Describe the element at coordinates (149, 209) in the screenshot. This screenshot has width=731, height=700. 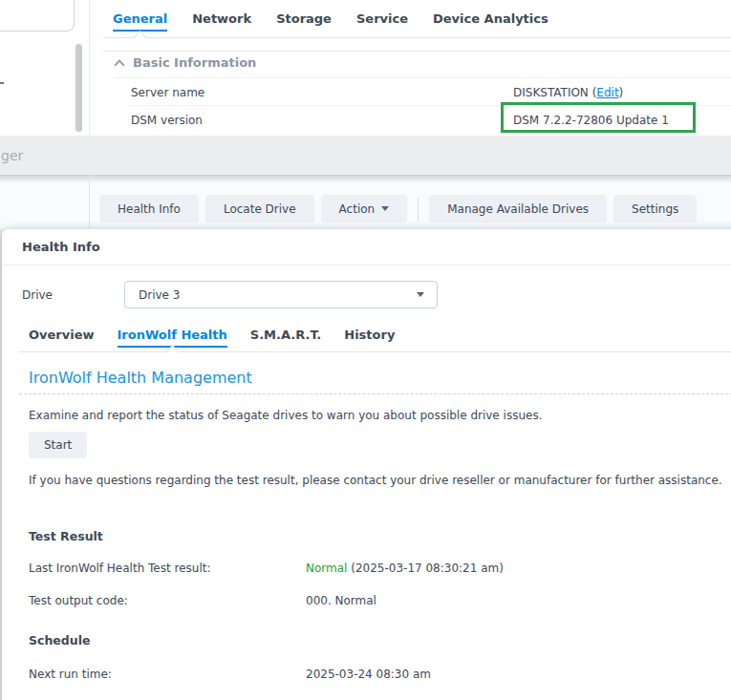
I see `health-info-button-label: Health Info` at that location.